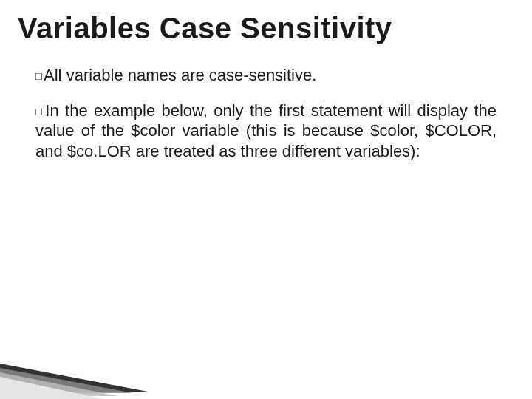 Image resolution: width=532 pixels, height=399 pixels. What do you see at coordinates (192, 75) in the screenshot?
I see `bullet-text: variable names are case-sensitive.` at bounding box center [192, 75].